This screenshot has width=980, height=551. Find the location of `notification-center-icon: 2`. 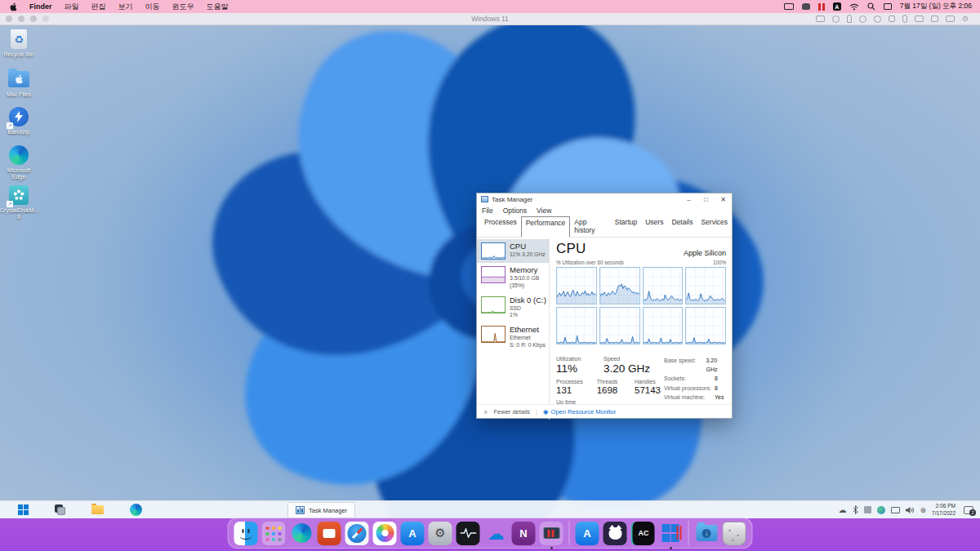

notification-center-icon: 2 is located at coordinates (969, 510).